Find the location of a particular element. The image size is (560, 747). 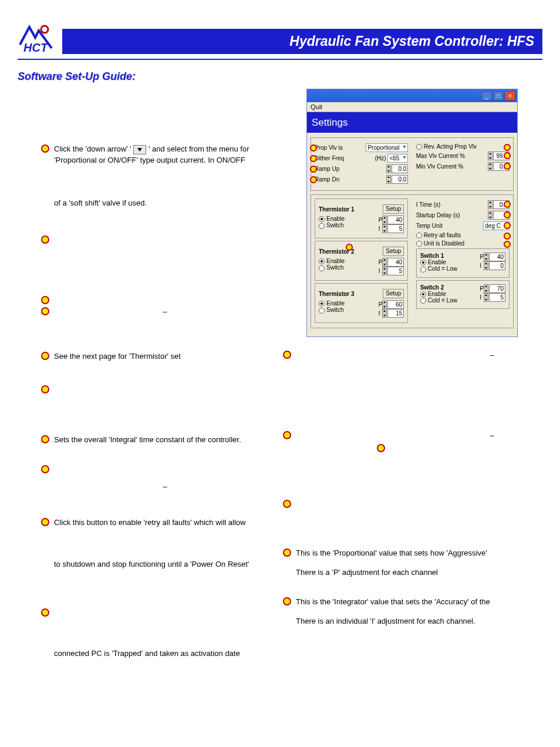

close-button: × is located at coordinates (510, 96).